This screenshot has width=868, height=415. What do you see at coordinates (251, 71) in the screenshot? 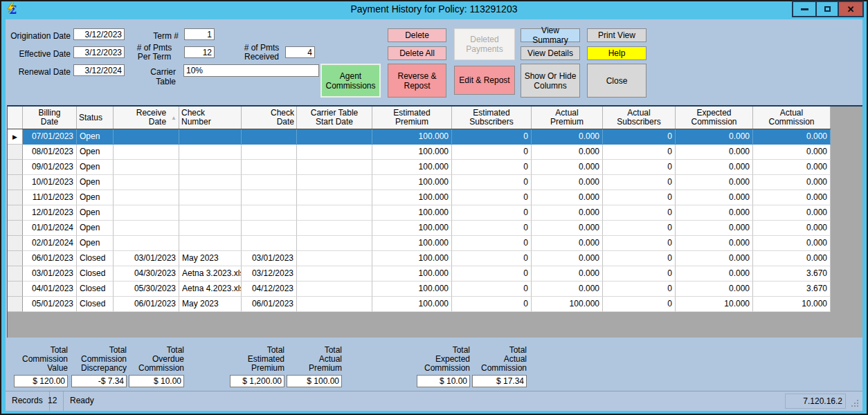
I see `carrier-table-field` at bounding box center [251, 71].